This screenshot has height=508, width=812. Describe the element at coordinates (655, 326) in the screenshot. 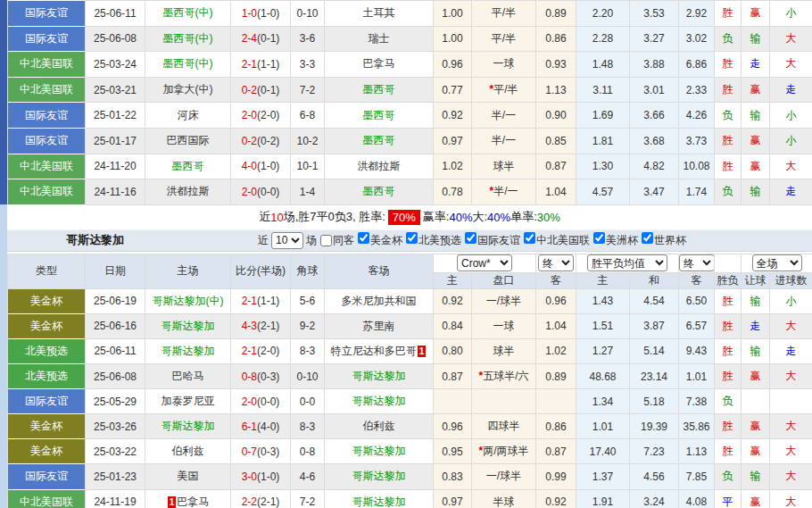

I see `euro-draw-odds: 3.87` at that location.